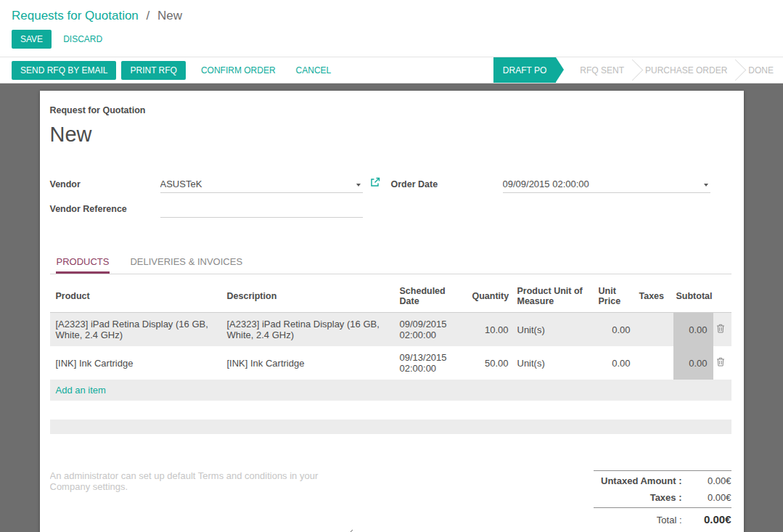 This screenshot has width=783, height=532. What do you see at coordinates (170, 16) in the screenshot?
I see `breadcrumb-current: New` at bounding box center [170, 16].